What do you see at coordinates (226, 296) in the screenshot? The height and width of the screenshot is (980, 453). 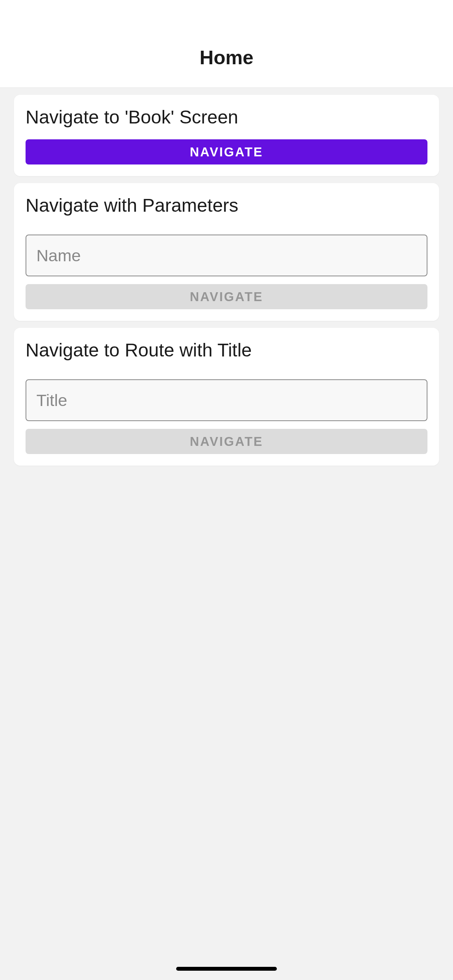 I see `navigate-params-button: NAVIGATE` at bounding box center [226, 296].